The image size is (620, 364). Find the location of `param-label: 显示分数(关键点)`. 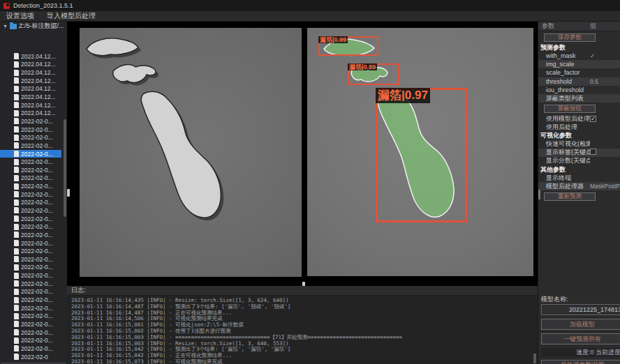

param-label: 显示分数(关键点) is located at coordinates (564, 160).